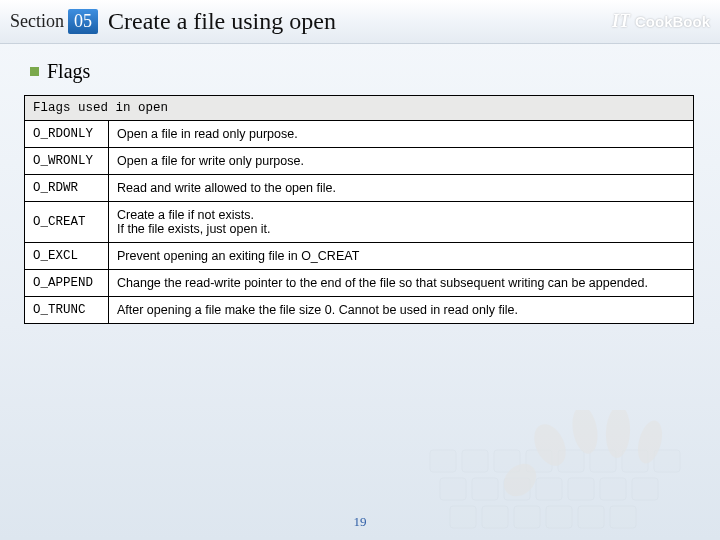 The width and height of the screenshot is (720, 540). What do you see at coordinates (360, 222) in the screenshot?
I see `table-row: O_CREAT Create a file if not exists. If …` at bounding box center [360, 222].